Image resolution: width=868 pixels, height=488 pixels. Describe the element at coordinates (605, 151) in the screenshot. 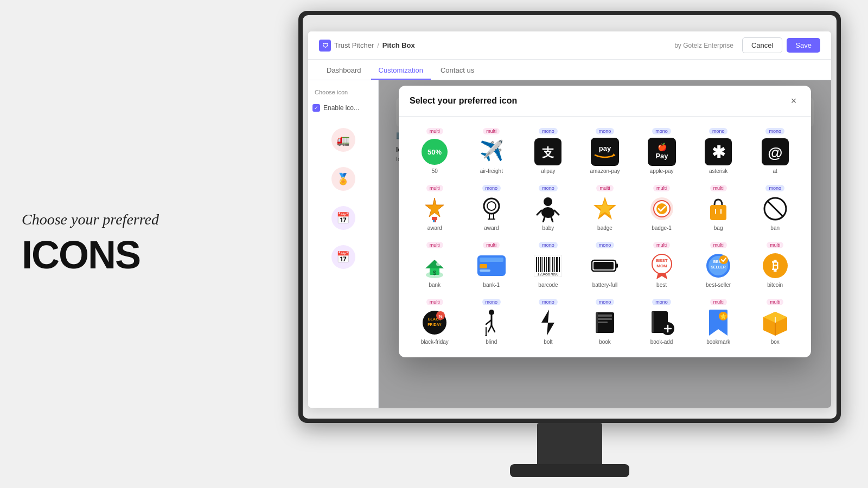

I see `icon-row-1: multi 50% 50` at that location.